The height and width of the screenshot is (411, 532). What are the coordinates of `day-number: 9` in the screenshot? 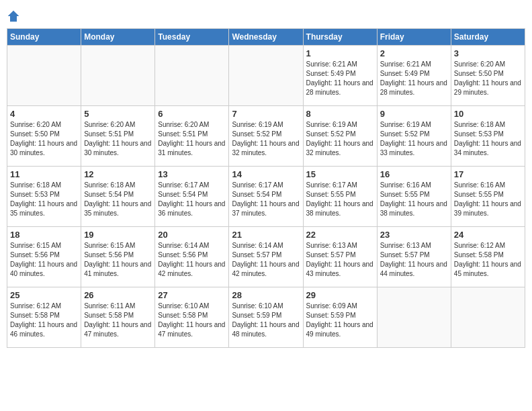 It's located at (414, 114).